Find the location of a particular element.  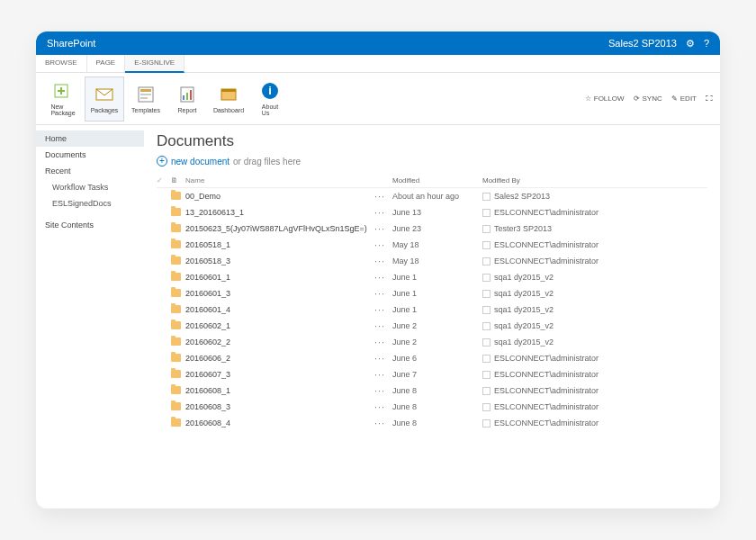

table-row: 20160608_4···June 8ESLCONNECT\administra… is located at coordinates (432, 423).